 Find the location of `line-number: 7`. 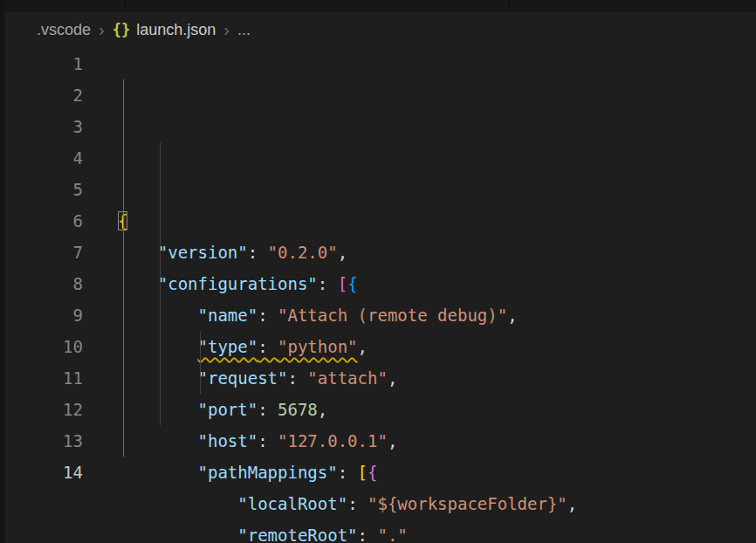

line-number: 7 is located at coordinates (44, 252).